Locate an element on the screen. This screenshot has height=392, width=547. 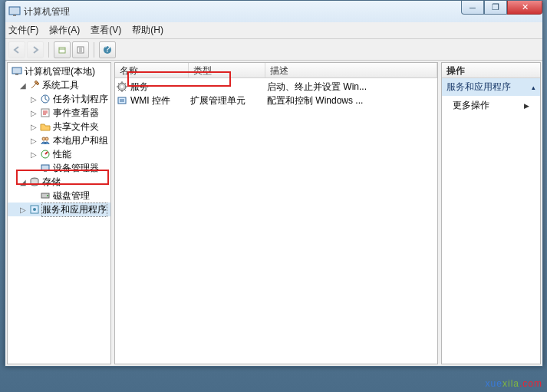
menu-file: 文件(F) is located at coordinates (23, 31).